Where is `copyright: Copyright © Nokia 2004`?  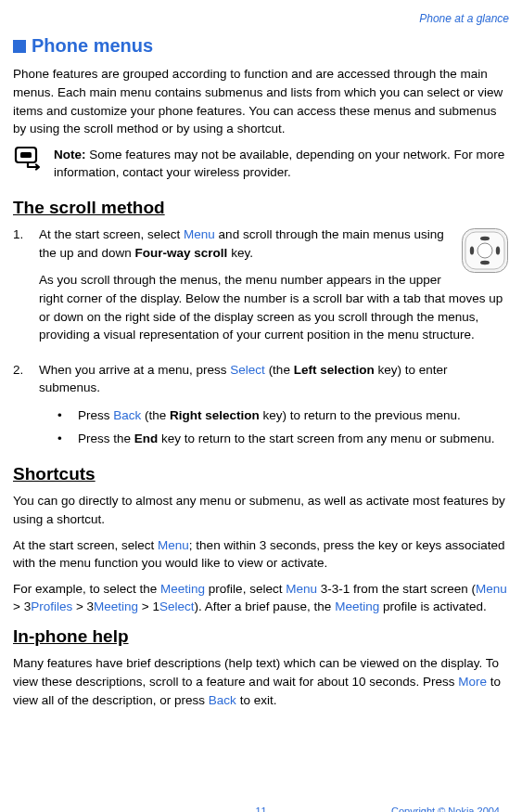 copyright: Copyright © Nokia 2004 is located at coordinates (445, 808).